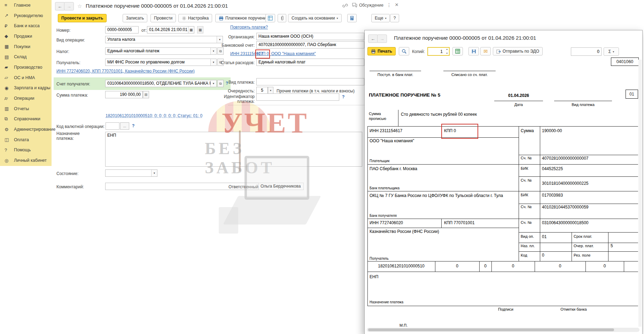 The image size is (644, 334). I want to click on stamp-label-in: Поступ. в банк плат., so click(395, 75).